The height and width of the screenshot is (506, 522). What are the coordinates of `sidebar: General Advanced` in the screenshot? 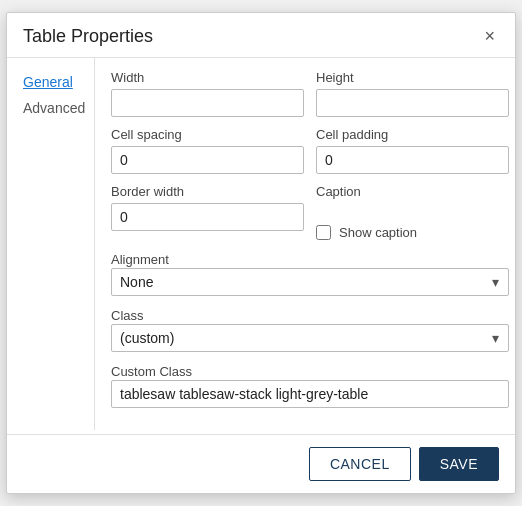 It's located at (51, 244).